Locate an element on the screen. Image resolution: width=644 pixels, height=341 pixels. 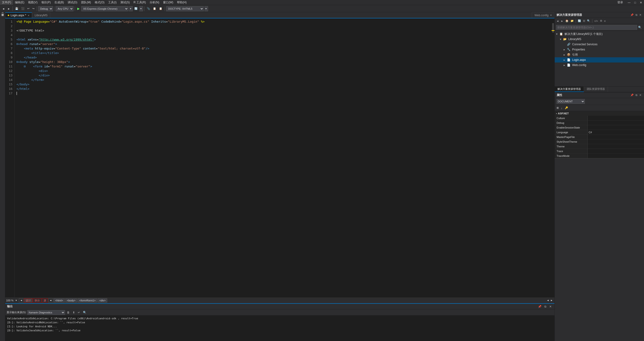
tab-webconfig-close: ✕ is located at coordinates (551, 15).